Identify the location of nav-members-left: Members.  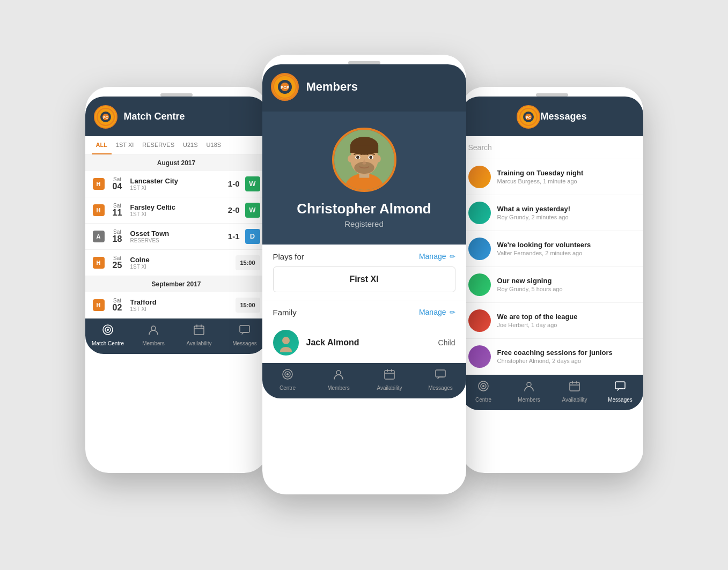
(153, 335).